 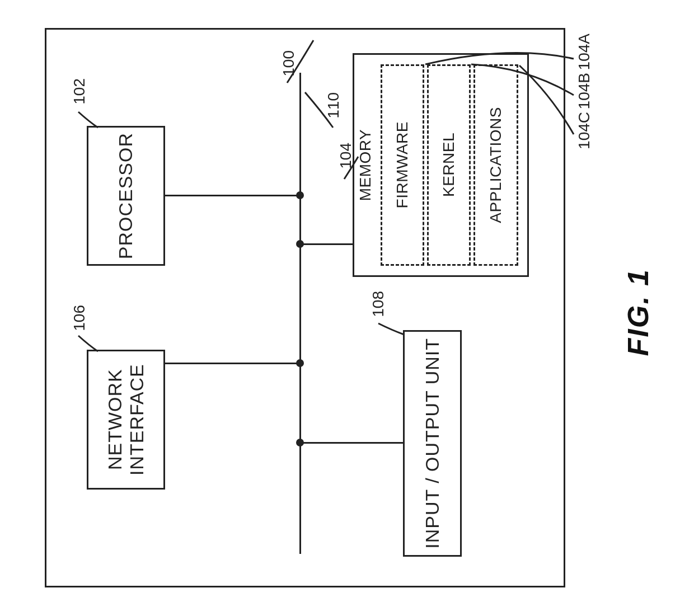 I want to click on io-unit-block: INPUT / OUTPUT UNIT, so click(x=432, y=443).